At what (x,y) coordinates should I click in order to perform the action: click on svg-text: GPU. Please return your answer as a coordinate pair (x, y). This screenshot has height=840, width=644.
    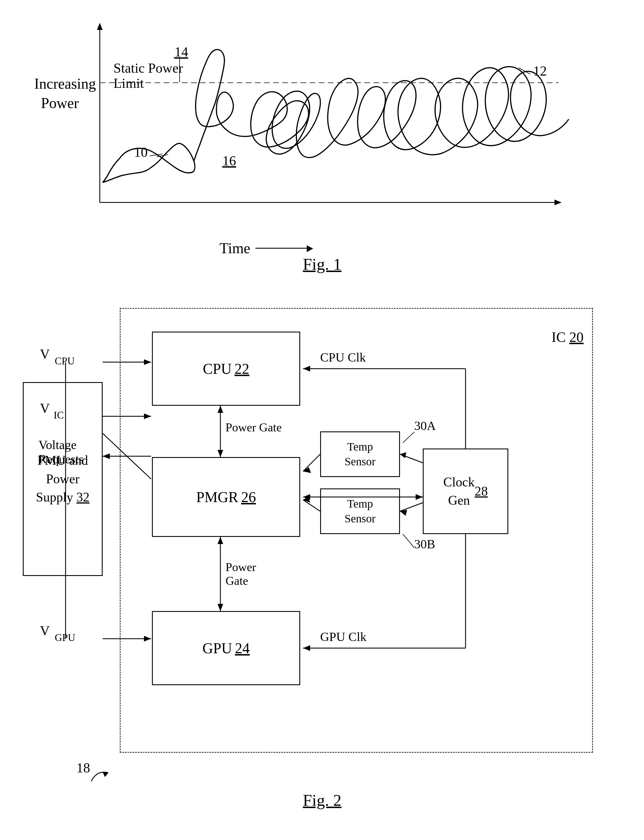
    Looking at the image, I should click on (65, 638).